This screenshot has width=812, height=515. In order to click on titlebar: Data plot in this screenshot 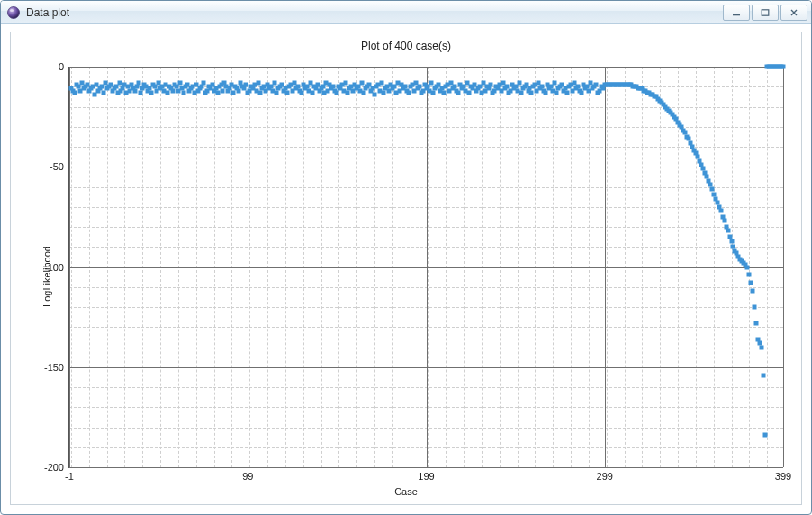, I will do `click(406, 13)`.